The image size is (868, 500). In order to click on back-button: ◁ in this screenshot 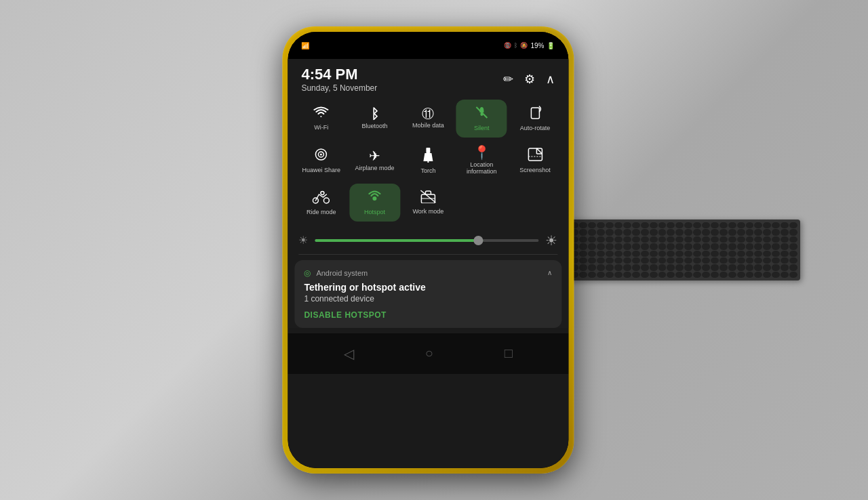, I will do `click(349, 354)`.